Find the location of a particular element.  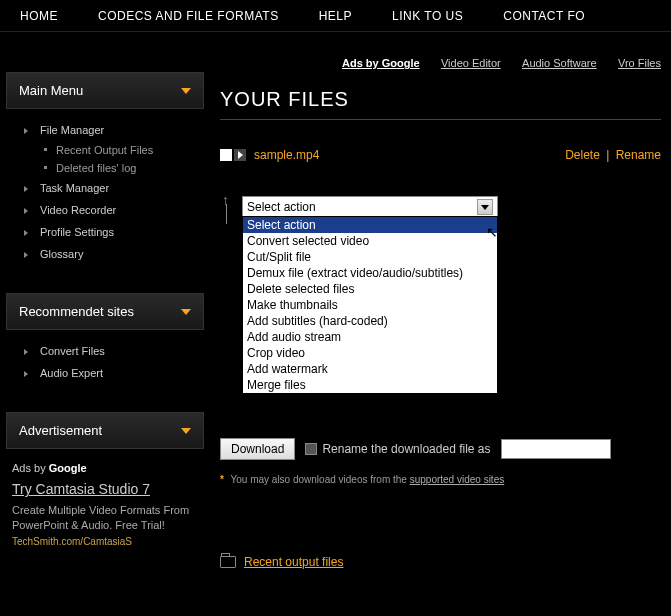

file-row: sample.mp4 Delete | Rename is located at coordinates (440, 146).